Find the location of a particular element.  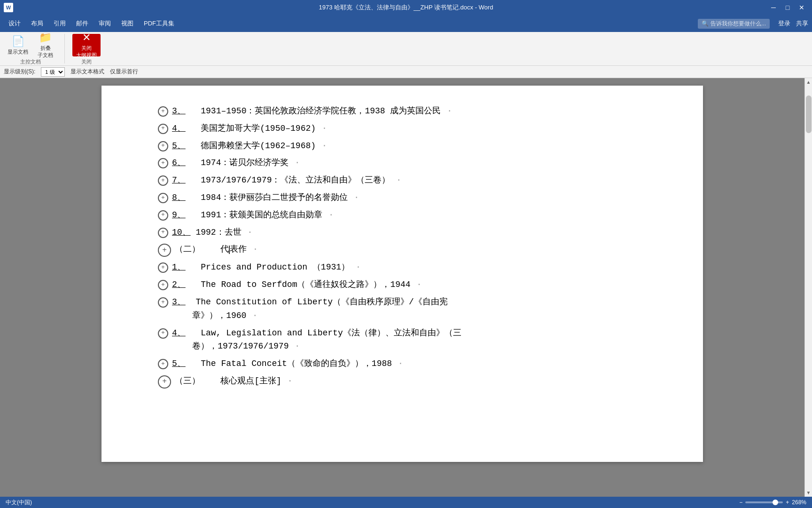

ribbon: 📄 显示文档 📁 折叠子文档 主控文档 ✕ 关闭大纲视图 关闭 is located at coordinates (406, 49).